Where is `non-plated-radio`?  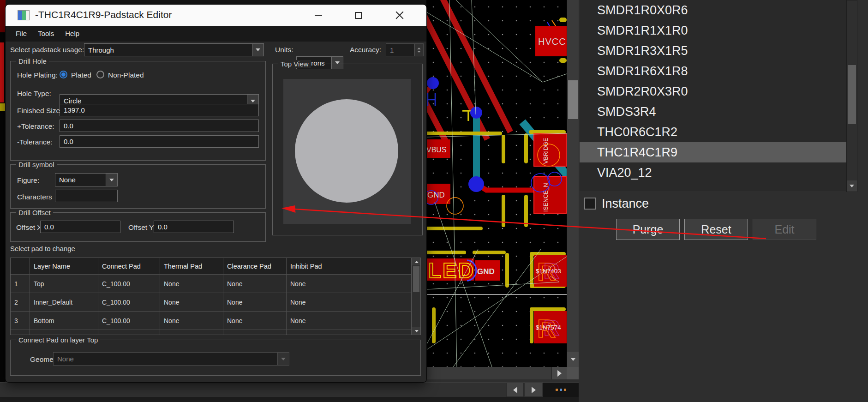
non-plated-radio is located at coordinates (101, 75).